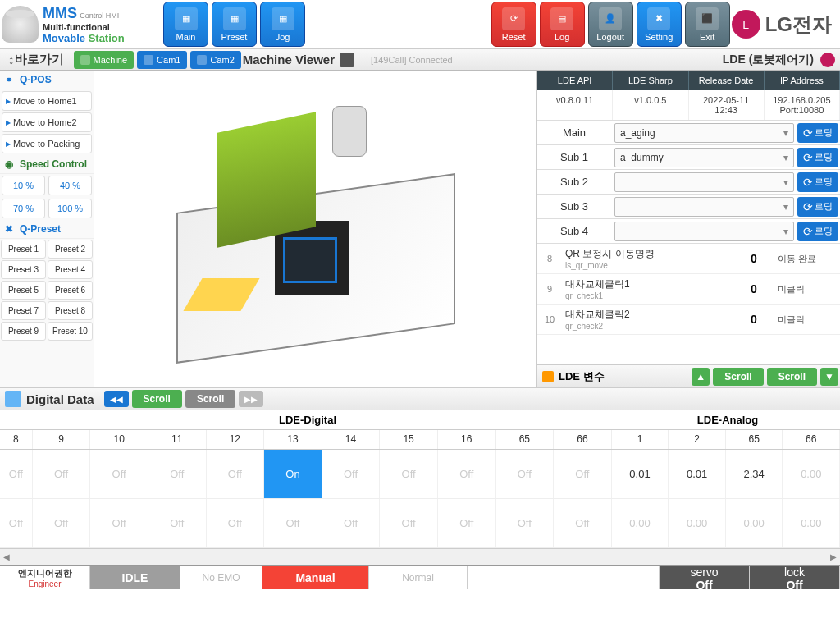  I want to click on scroll-down-button: ▼, so click(829, 377).